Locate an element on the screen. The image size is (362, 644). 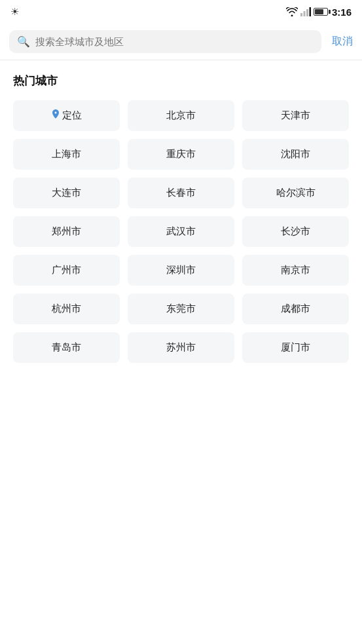
city-label: 上海市 is located at coordinates (67, 155).